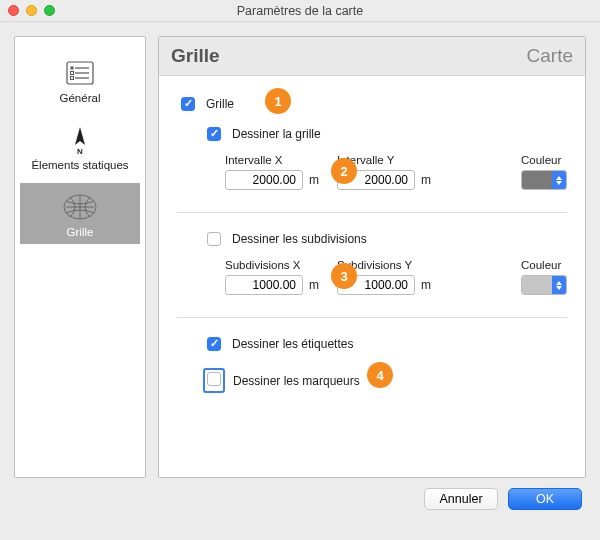 This screenshot has height=540, width=600. Describe the element at coordinates (300, 11) in the screenshot. I see `titlebar: Paramètres de la carte` at that location.